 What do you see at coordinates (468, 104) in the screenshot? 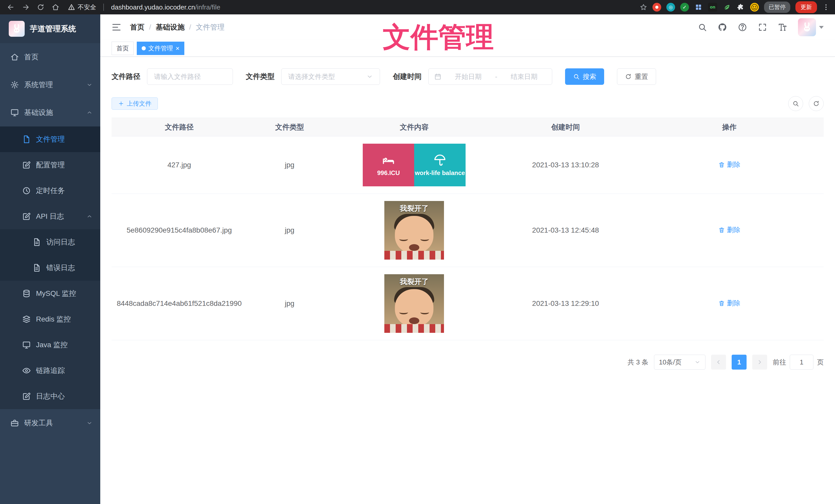
I see `table-toolbar: 上传文件` at bounding box center [468, 104].